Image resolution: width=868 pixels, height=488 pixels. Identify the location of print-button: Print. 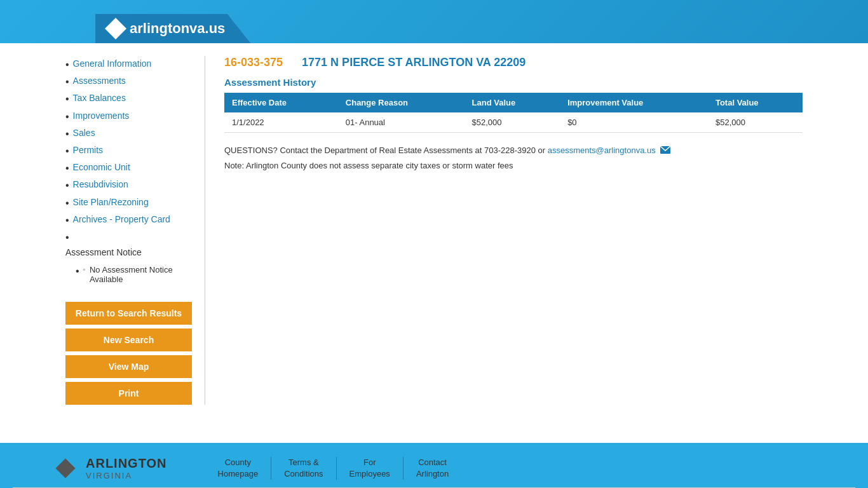
(128, 393).